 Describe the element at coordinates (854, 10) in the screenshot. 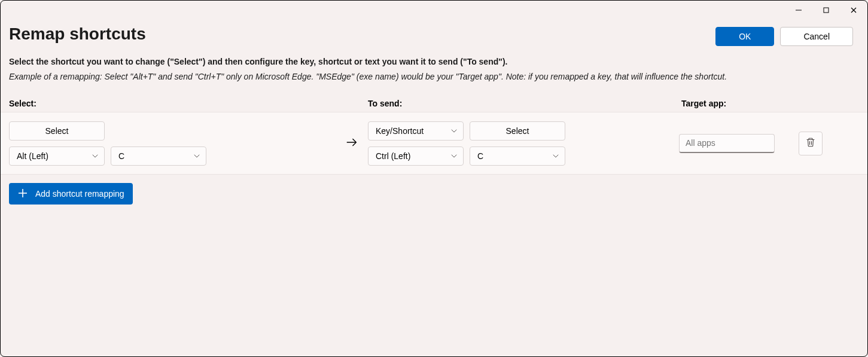

I see `close-button` at that location.